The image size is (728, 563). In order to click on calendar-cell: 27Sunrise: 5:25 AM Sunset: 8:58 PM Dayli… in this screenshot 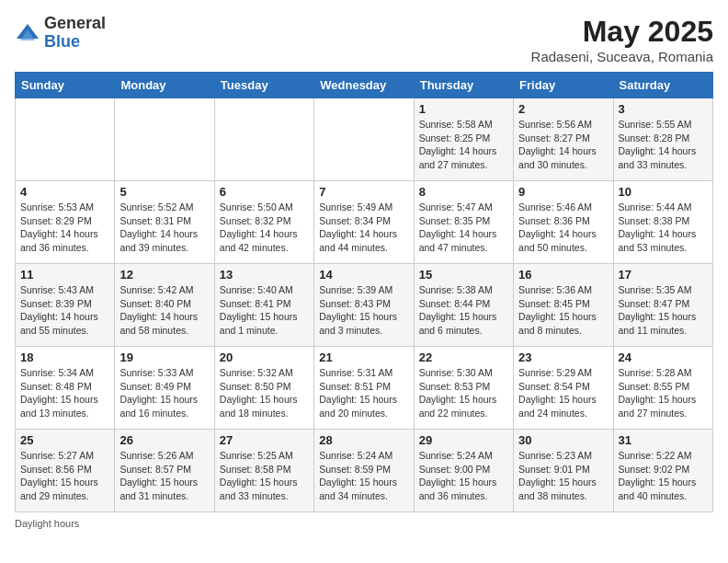, I will do `click(264, 471)`.